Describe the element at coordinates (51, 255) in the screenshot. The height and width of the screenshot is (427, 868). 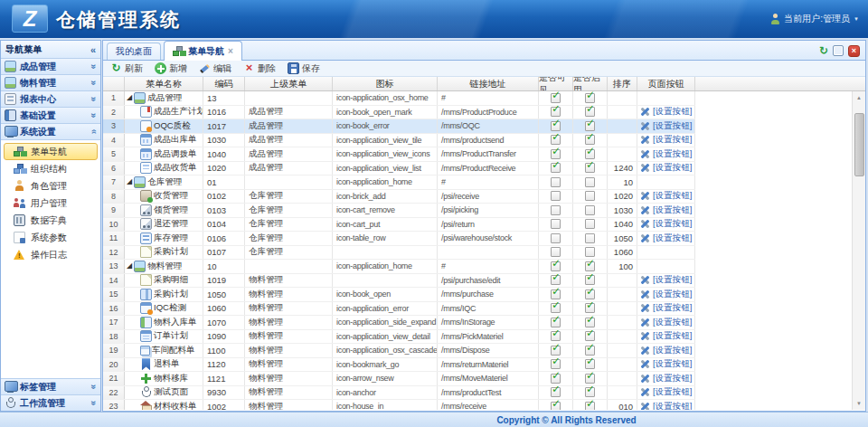
I see `sidebar-item: 操作日志` at that location.